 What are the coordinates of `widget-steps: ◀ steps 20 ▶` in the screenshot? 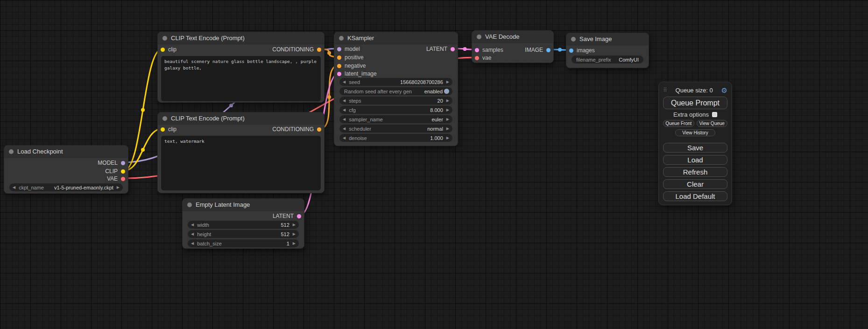 It's located at (396, 101).